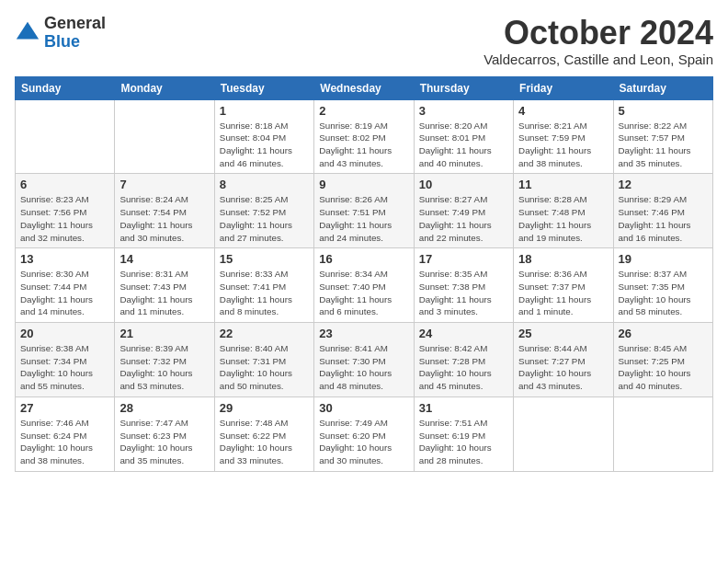 The image size is (728, 563). Describe the element at coordinates (364, 88) in the screenshot. I see `column-header-wednesday: Wednesday` at that location.